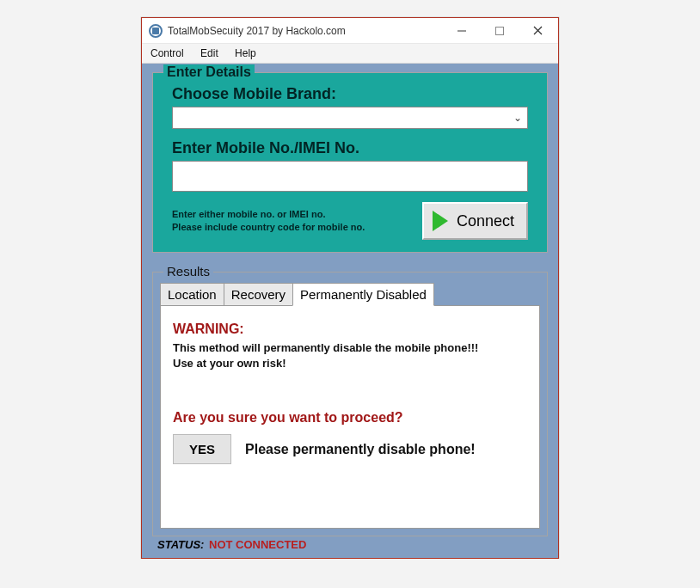 Image resolution: width=700 pixels, height=588 pixels. What do you see at coordinates (209, 72) in the screenshot?
I see `enter-details-title: Enter Details` at bounding box center [209, 72].